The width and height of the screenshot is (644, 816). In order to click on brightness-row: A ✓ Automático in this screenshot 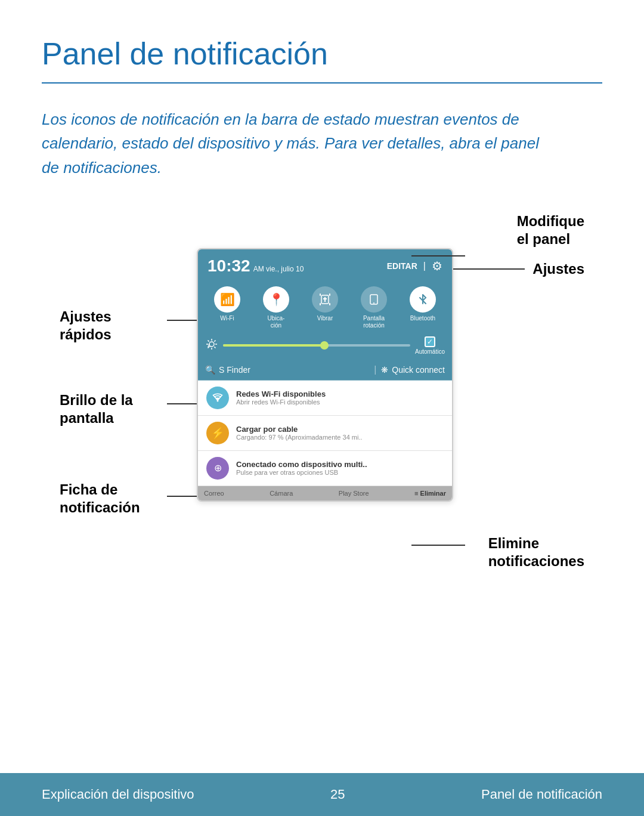, I will do `click(325, 347)`.